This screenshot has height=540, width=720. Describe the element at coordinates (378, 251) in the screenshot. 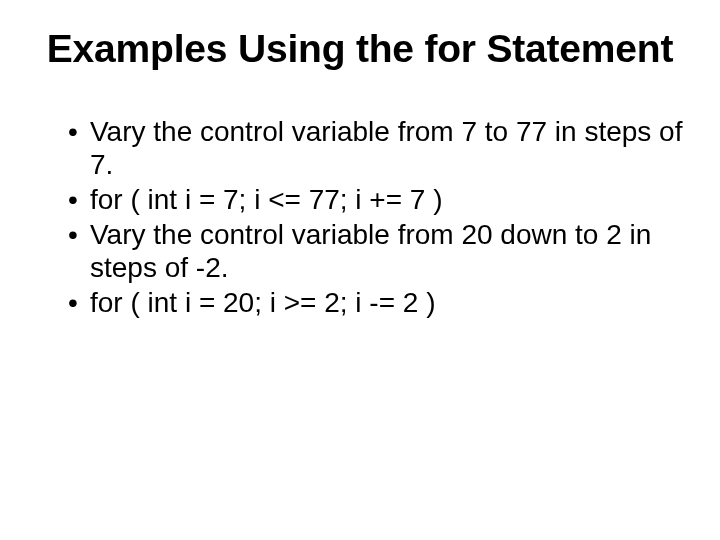

I see `list-item: Vary the control variable from 20 down t…` at that location.